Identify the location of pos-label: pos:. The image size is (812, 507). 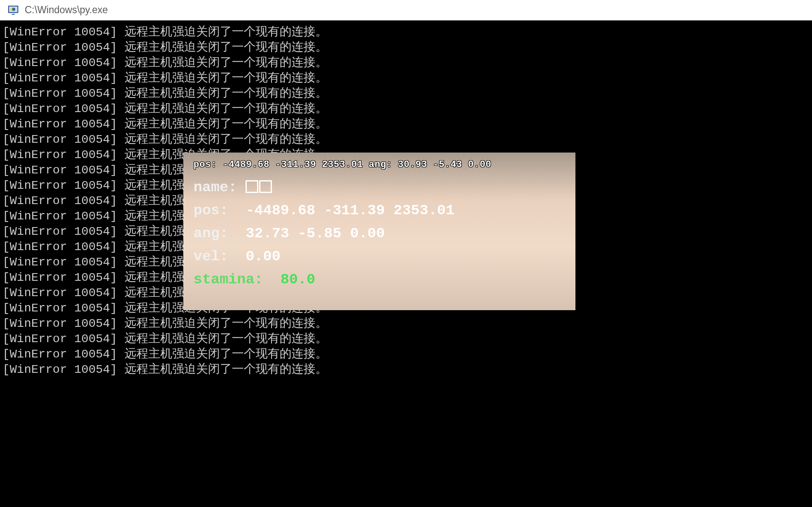
(211, 210).